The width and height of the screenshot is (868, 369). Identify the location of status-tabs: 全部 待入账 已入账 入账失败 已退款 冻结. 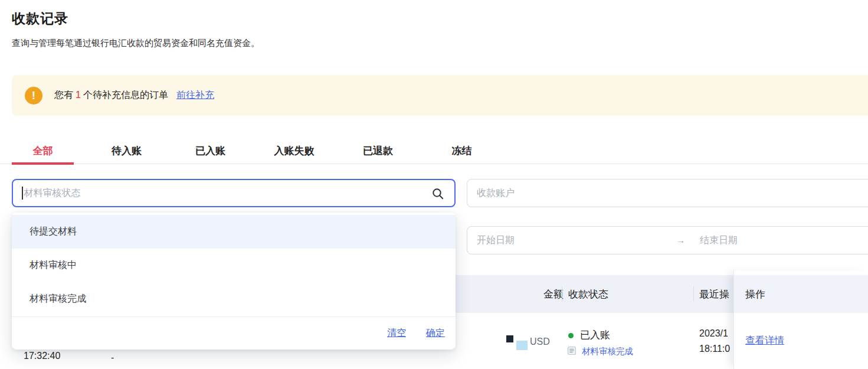
(434, 151).